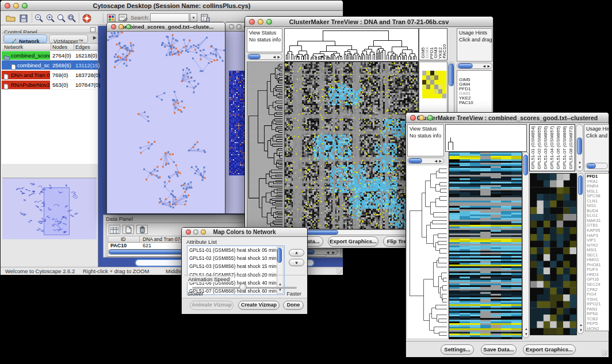 This screenshot has height=364, width=612. Describe the element at coordinates (526, 245) in the screenshot. I see `tv2-heat-vscrollbar: ▲ ▼` at that location.